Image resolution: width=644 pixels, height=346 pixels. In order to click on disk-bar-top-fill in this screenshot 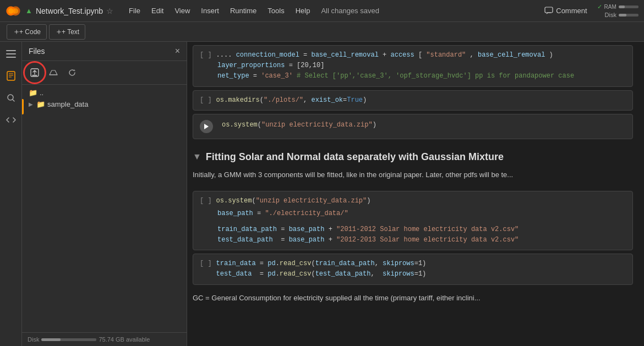, I will do `click(623, 15)`.